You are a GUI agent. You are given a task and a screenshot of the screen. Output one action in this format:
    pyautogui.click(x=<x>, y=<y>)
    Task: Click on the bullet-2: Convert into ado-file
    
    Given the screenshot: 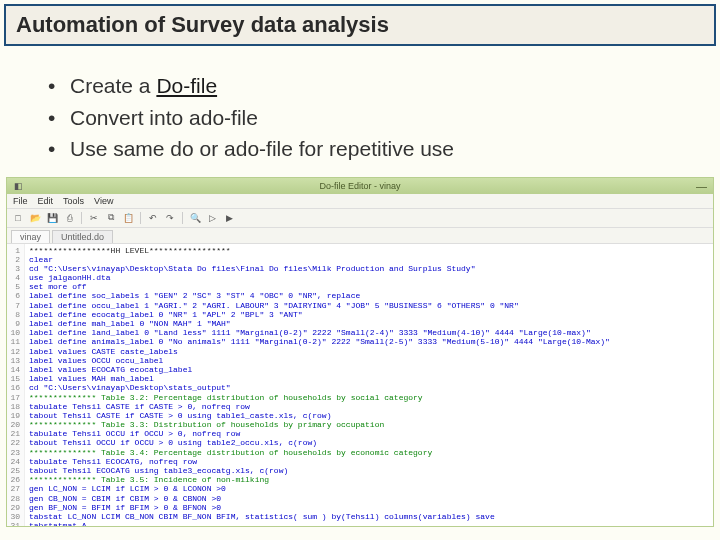 What is the action you would take?
    pyautogui.click(x=384, y=118)
    